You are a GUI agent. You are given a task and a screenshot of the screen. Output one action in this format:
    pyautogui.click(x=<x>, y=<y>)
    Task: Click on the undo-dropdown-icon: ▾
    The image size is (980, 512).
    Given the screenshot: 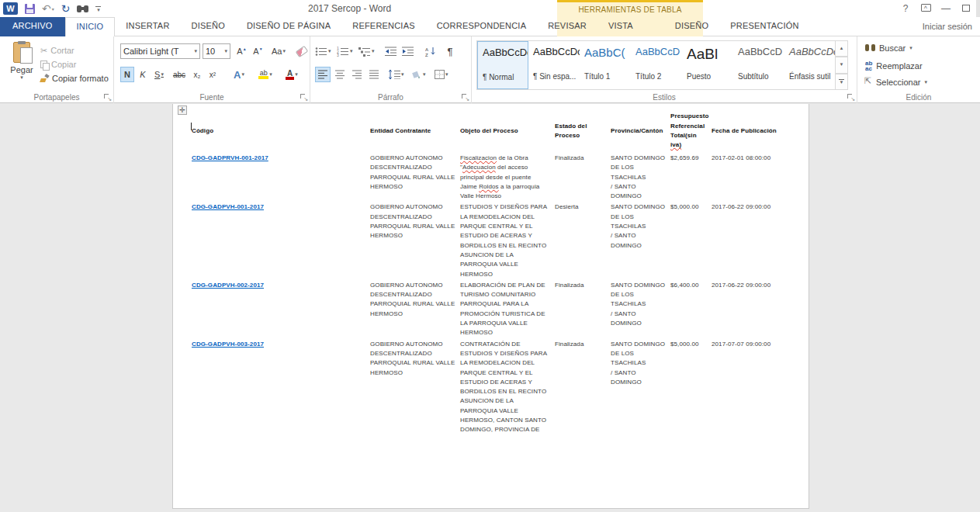 What is the action you would take?
    pyautogui.click(x=53, y=9)
    